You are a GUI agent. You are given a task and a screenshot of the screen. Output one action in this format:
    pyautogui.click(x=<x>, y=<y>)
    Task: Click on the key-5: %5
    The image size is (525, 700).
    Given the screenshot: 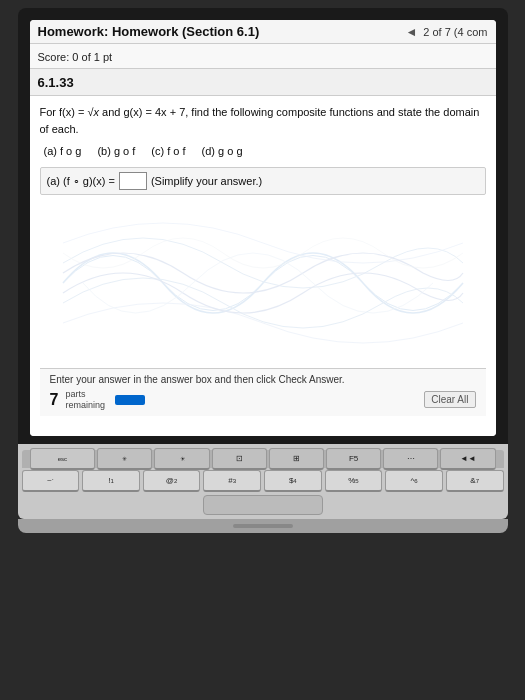 What is the action you would take?
    pyautogui.click(x=354, y=481)
    